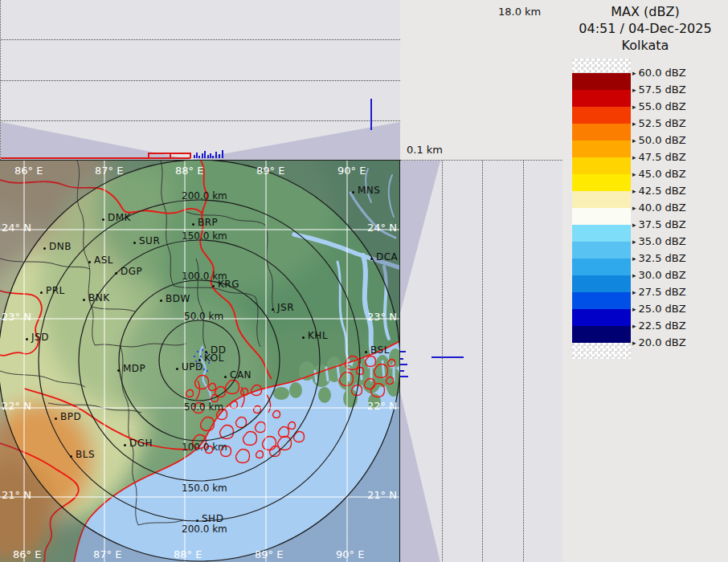  Describe the element at coordinates (228, 284) in the screenshot. I see `city-label-KRG: KRG` at that location.